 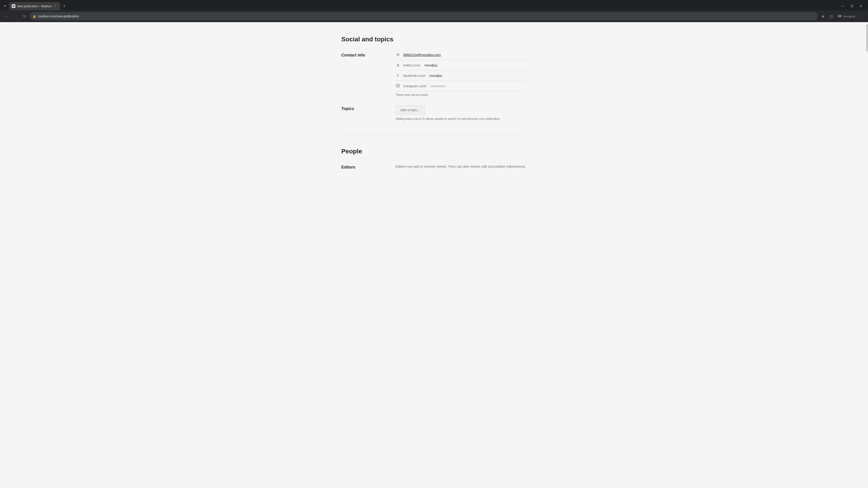 What do you see at coordinates (5, 6) in the screenshot?
I see `tab-dropdown-button` at bounding box center [5, 6].